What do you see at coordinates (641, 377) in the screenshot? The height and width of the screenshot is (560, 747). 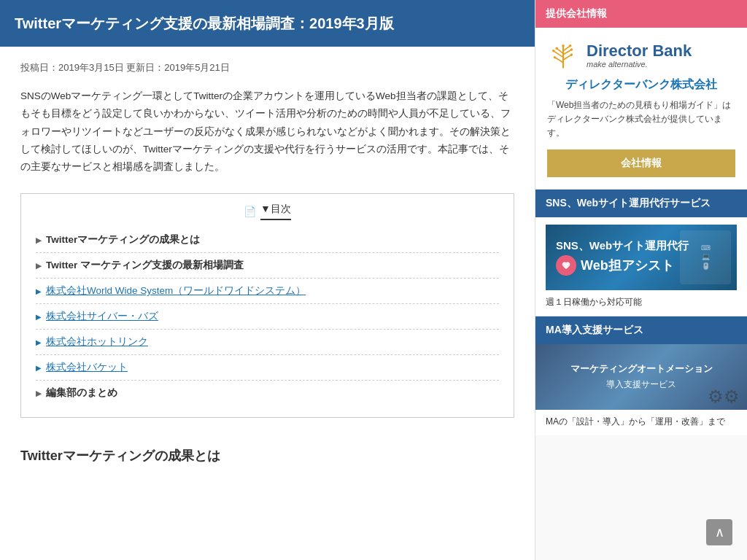 I see `ma-banner: マーケティングオートメーション 導入支援サービス ⚙⚙` at bounding box center [641, 377].